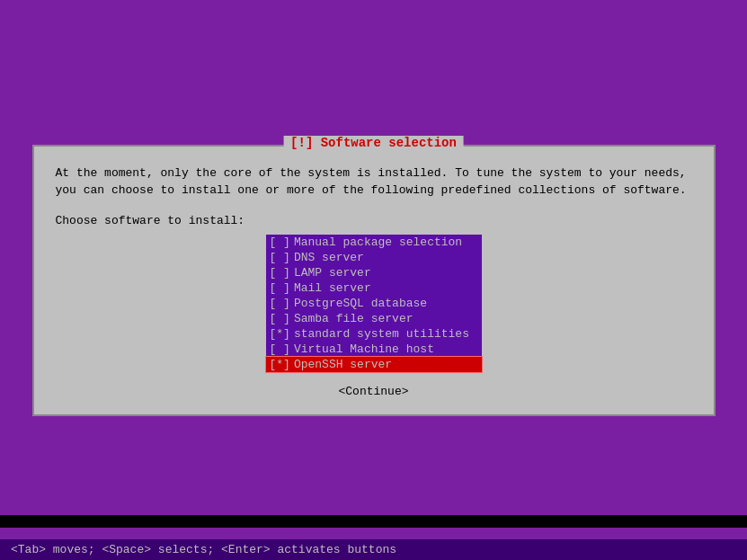 This screenshot has height=560, width=747. What do you see at coordinates (280, 318) in the screenshot?
I see `checkbox-samba: [ ]` at bounding box center [280, 318].